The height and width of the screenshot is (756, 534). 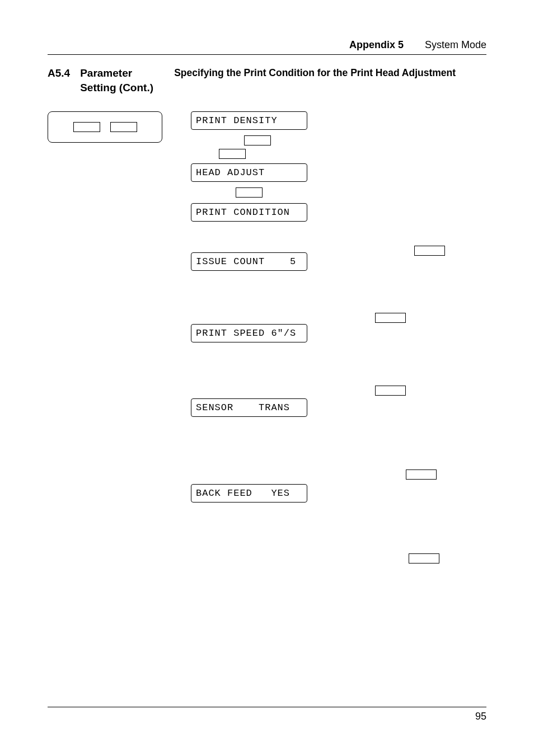 I want to click on lcd-print-density: PRINT DENSITY, so click(x=249, y=121).